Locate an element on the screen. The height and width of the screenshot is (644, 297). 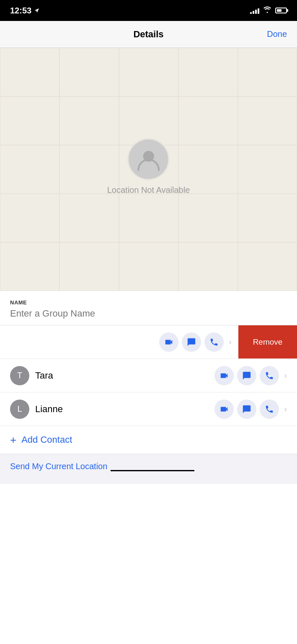
message-button-tara is located at coordinates (247, 376).